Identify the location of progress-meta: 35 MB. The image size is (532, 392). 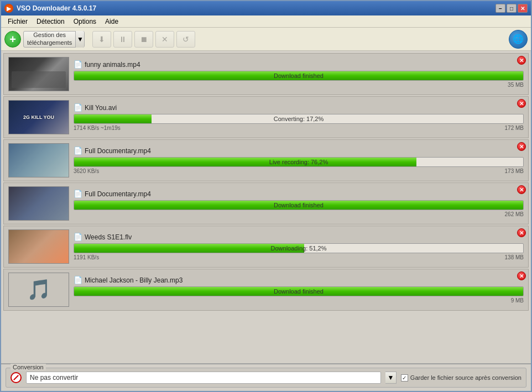
(299, 85).